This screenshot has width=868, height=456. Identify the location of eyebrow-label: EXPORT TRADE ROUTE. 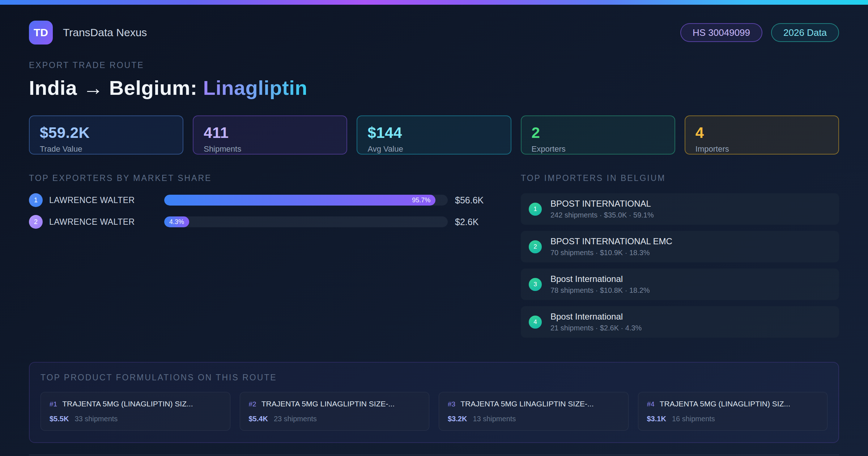
(434, 65).